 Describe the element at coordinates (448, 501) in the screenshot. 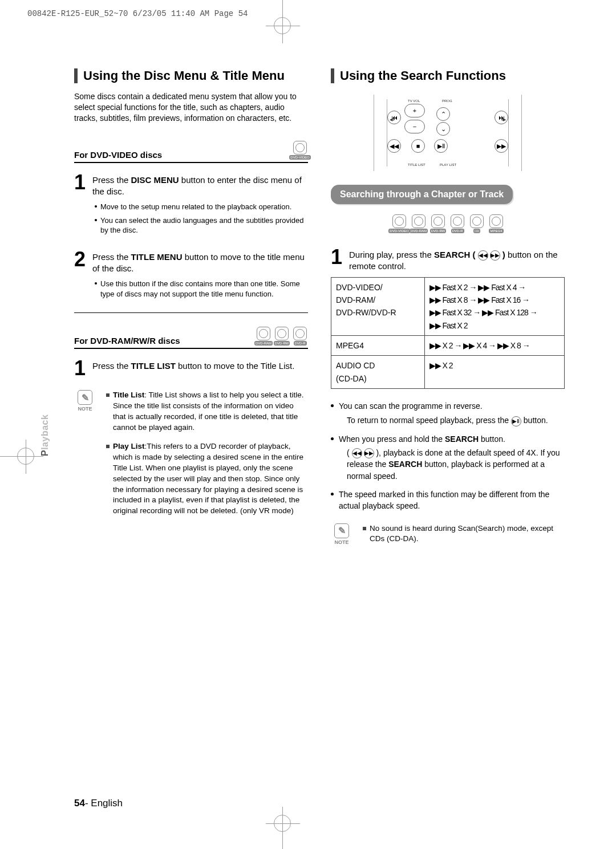

I see `bullet: The speed marked in this function may be…` at that location.